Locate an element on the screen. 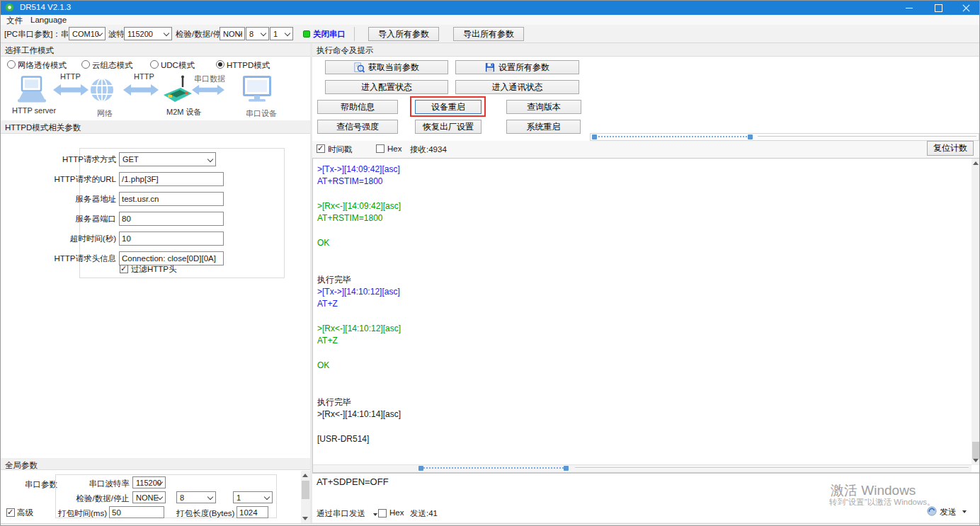  gp-baud-label: 串口波特率 is located at coordinates (101, 484).